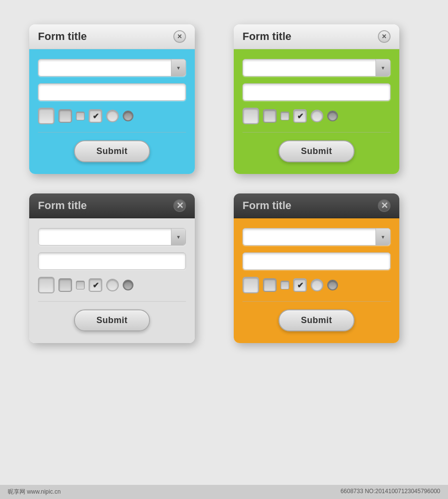 The image size is (448, 499). What do you see at coordinates (383, 237) in the screenshot?
I see `dropdown-arrow-orange: ▼` at bounding box center [383, 237].